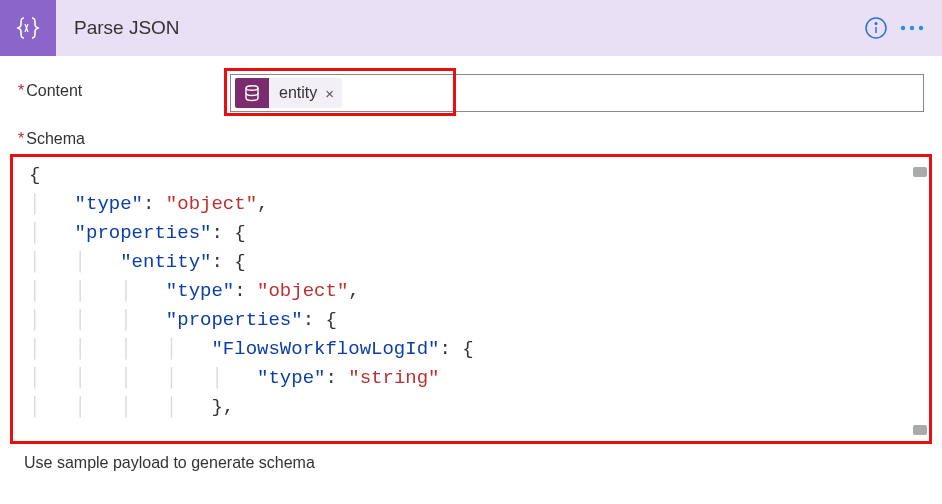 The height and width of the screenshot is (504, 942). What do you see at coordinates (471, 139) in the screenshot?
I see `schema-label: *Schema` at bounding box center [471, 139].